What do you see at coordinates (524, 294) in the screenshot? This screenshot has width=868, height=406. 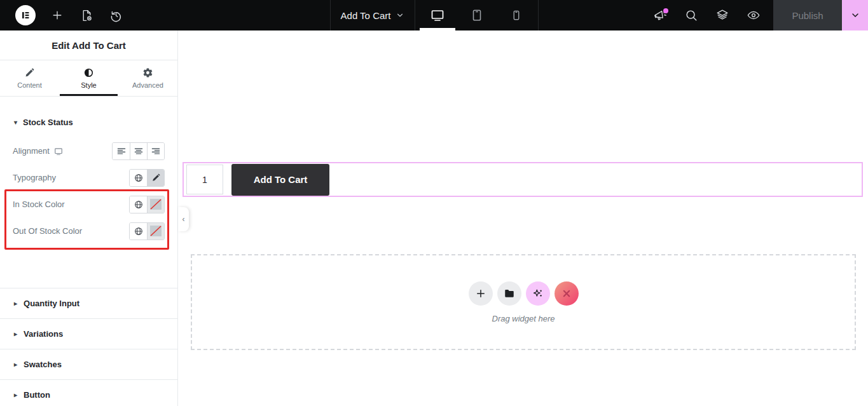 I see `dropzone-actions` at bounding box center [524, 294].